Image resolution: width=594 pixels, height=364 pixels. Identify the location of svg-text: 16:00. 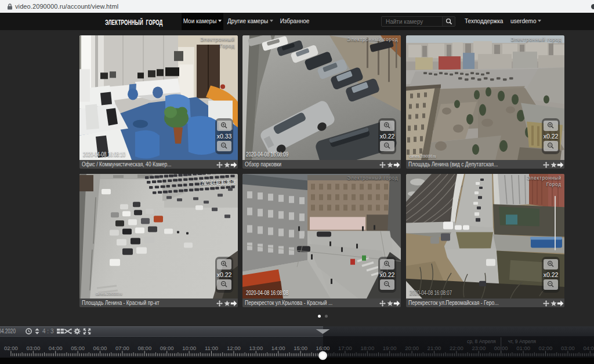
(323, 348).